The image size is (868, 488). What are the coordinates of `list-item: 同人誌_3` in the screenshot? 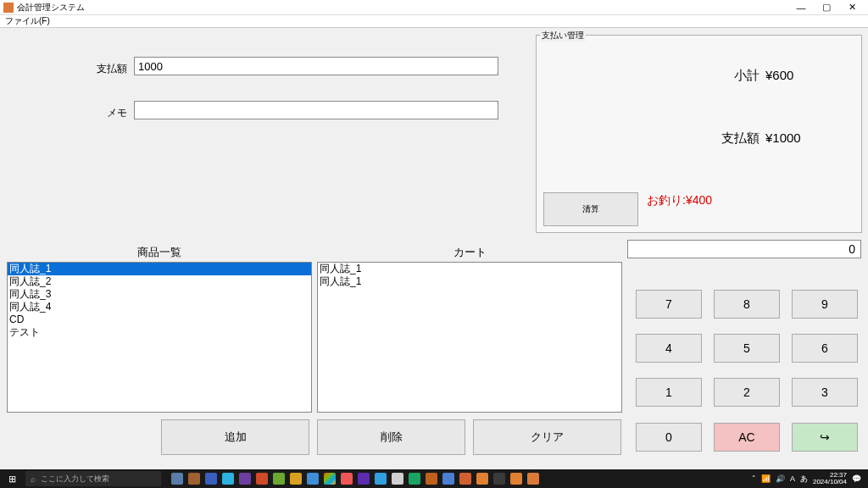 It's located at (159, 295).